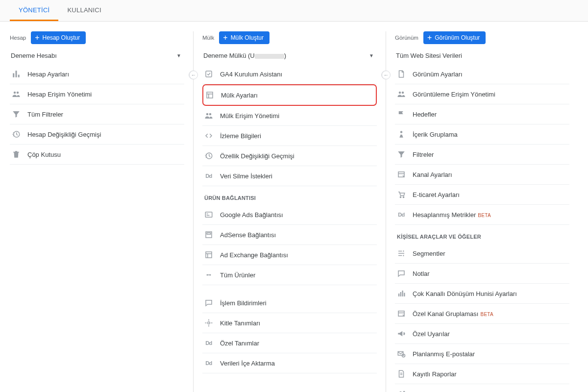 The height and width of the screenshot is (392, 588). Describe the element at coordinates (296, 364) in the screenshot. I see `item-label: Verileri İçe Aktarma` at that location.